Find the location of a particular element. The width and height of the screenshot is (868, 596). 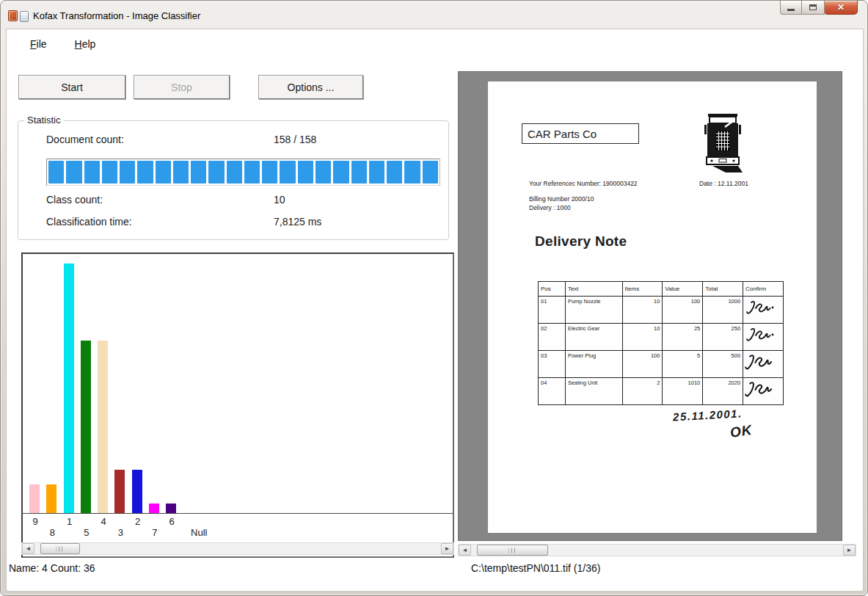

chart-scrollbar-thumb is located at coordinates (60, 549).